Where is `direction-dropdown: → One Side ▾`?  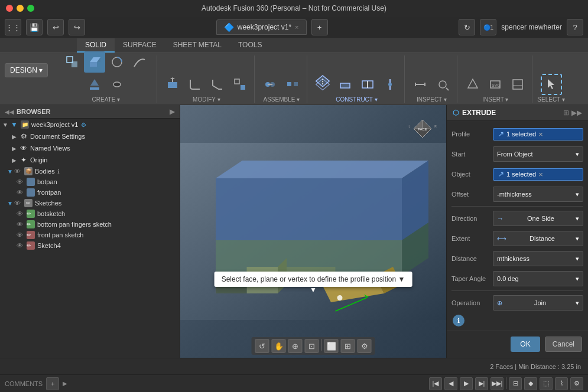 direction-dropdown: → One Side ▾ is located at coordinates (538, 218).